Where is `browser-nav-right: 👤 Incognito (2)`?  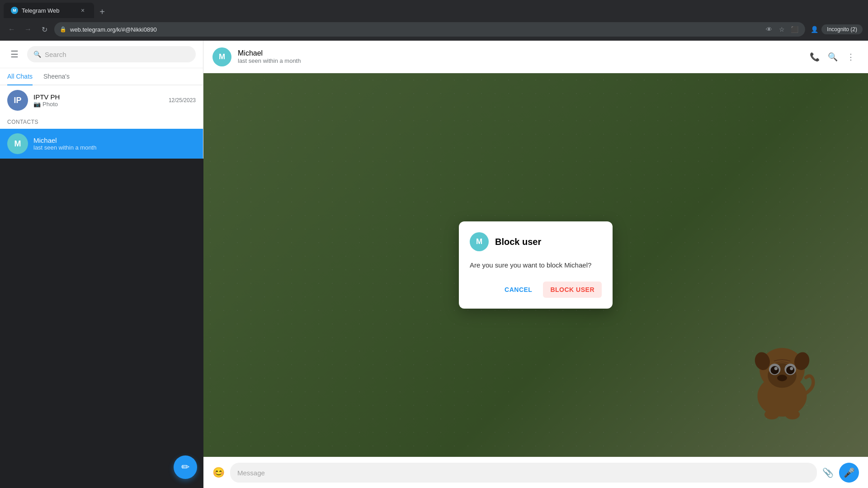 browser-nav-right: 👤 Incognito (2) is located at coordinates (835, 29).